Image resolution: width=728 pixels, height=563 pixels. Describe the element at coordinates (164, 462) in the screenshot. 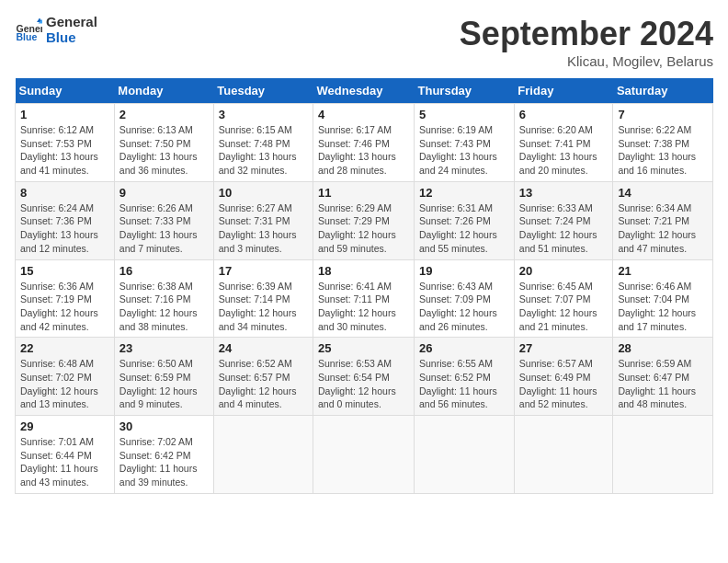

I see `day-detail: Sunrise: 7:02 AMSunset: 6:42 PMDaylight:…` at that location.